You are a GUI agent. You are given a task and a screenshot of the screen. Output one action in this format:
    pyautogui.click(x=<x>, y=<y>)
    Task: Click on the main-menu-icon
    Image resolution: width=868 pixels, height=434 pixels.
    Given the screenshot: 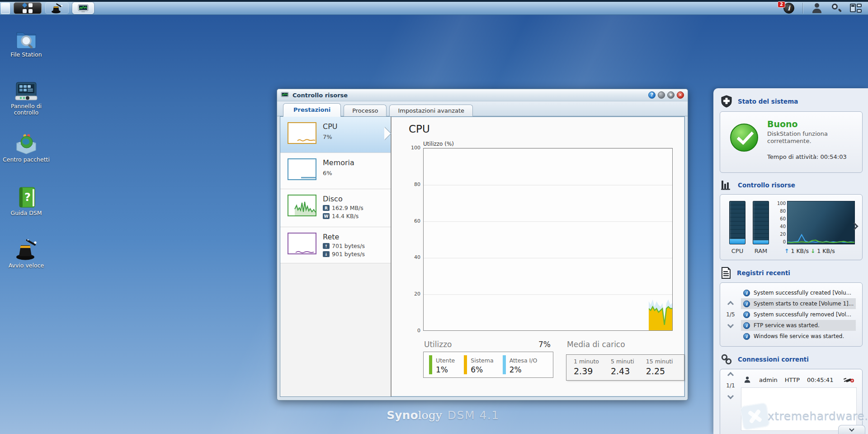 What is the action you would take?
    pyautogui.click(x=28, y=8)
    